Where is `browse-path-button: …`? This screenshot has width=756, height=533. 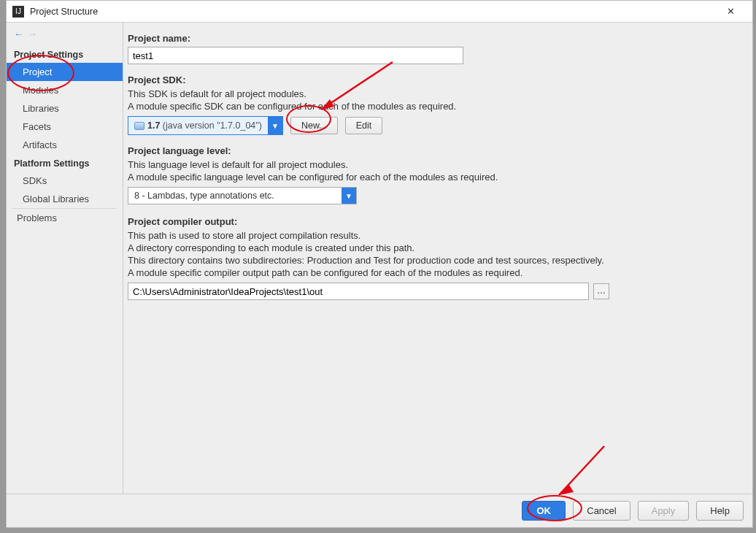 browse-path-button: … is located at coordinates (601, 291).